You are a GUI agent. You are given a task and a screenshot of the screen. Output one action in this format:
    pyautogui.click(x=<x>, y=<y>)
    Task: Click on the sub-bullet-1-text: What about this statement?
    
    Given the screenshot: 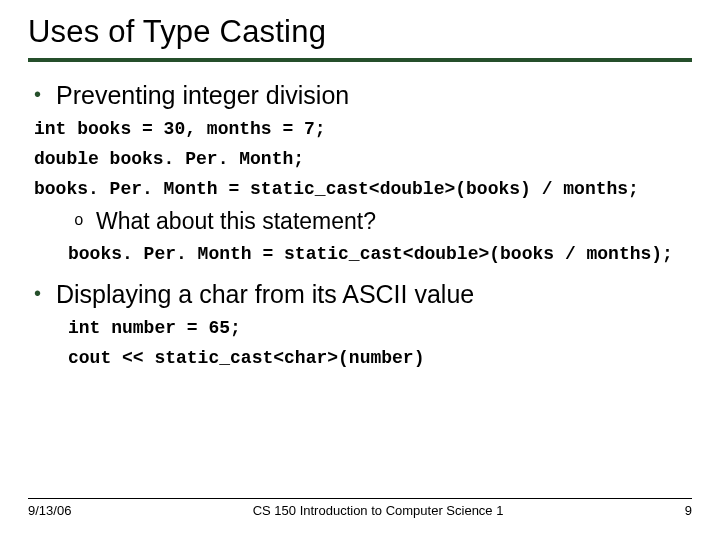 What is the action you would take?
    pyautogui.click(x=236, y=222)
    